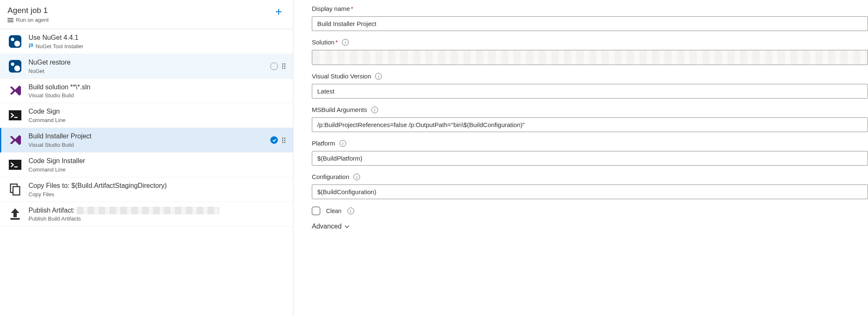 The image size is (868, 317). I want to click on enabled-check-icon, so click(274, 140).